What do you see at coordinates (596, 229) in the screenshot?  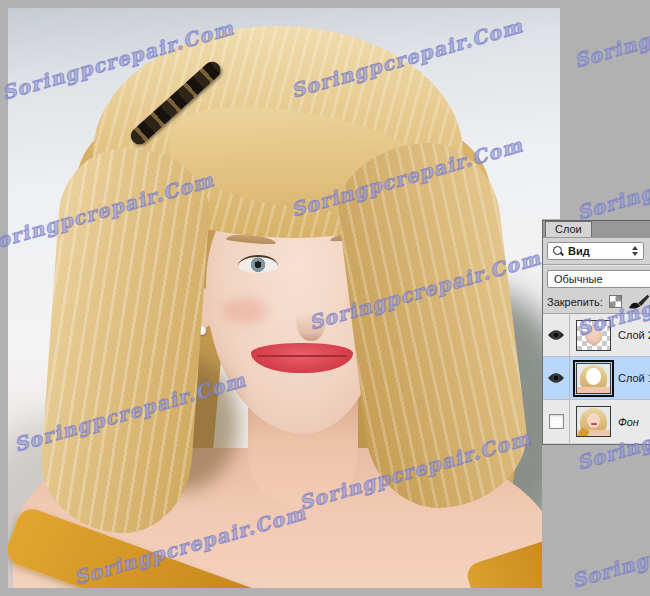 I see `panel-tab-bar: Слои` at bounding box center [596, 229].